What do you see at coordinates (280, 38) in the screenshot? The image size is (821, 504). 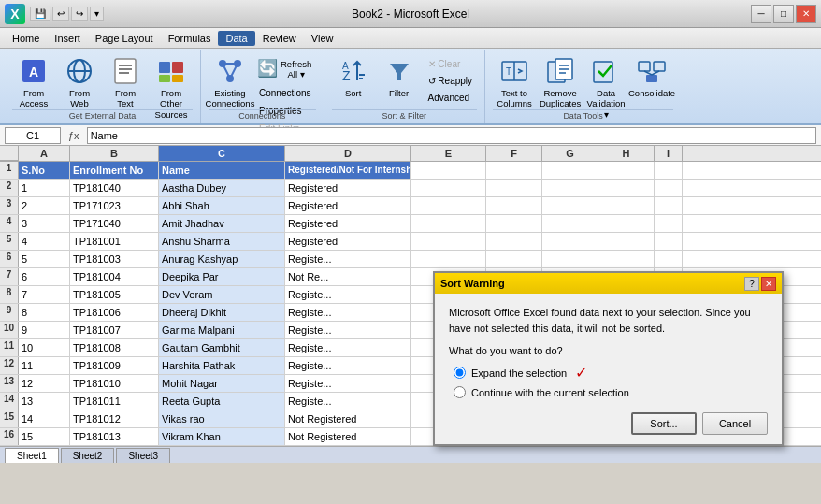 I see `menu-review: Review` at bounding box center [280, 38].